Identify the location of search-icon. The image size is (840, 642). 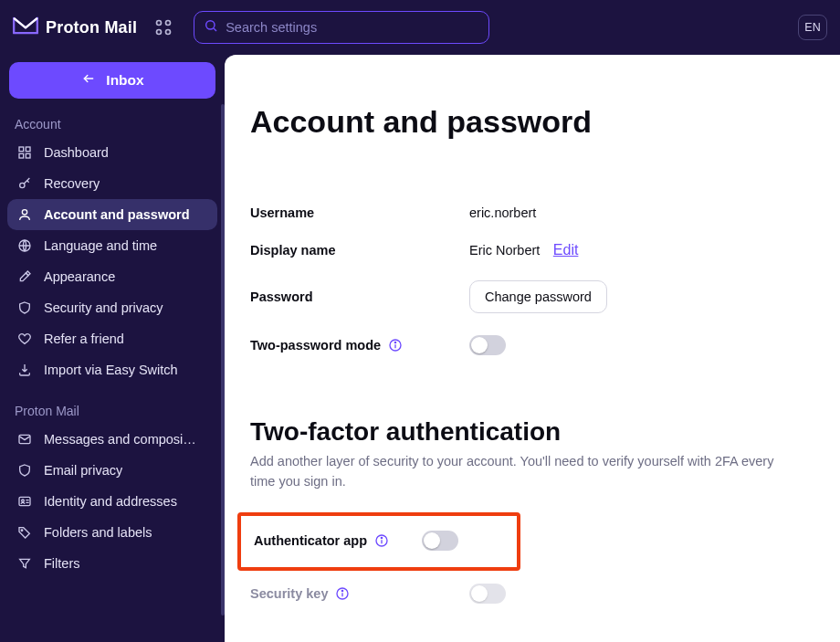
(211, 27).